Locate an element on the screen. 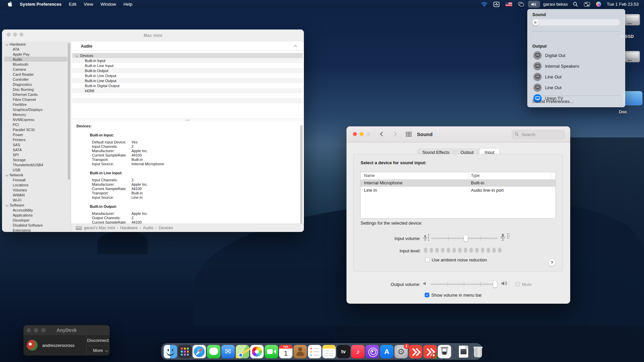 The image size is (644, 362). minimize-button is located at coordinates (362, 134).